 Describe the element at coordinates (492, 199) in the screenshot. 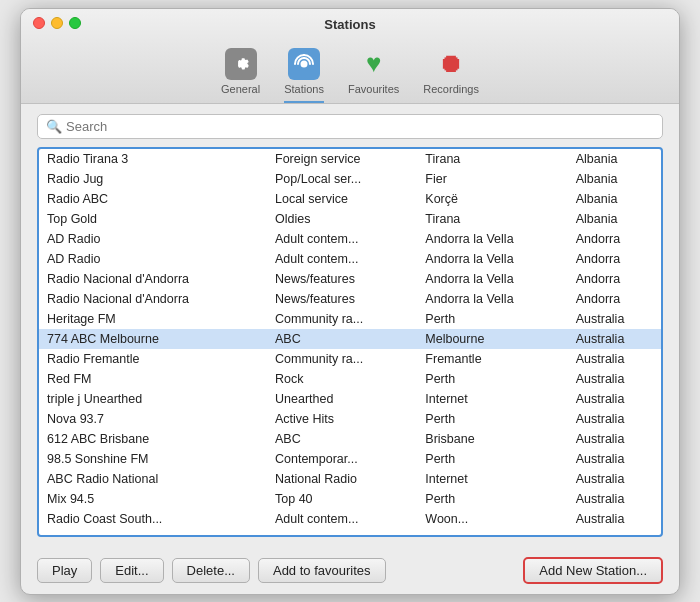

I see `cell-city: Korçë` at that location.